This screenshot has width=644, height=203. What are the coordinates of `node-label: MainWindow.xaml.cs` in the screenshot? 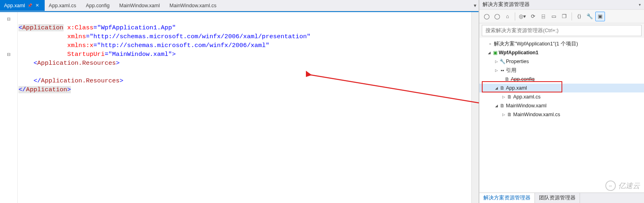 It's located at (537, 115).